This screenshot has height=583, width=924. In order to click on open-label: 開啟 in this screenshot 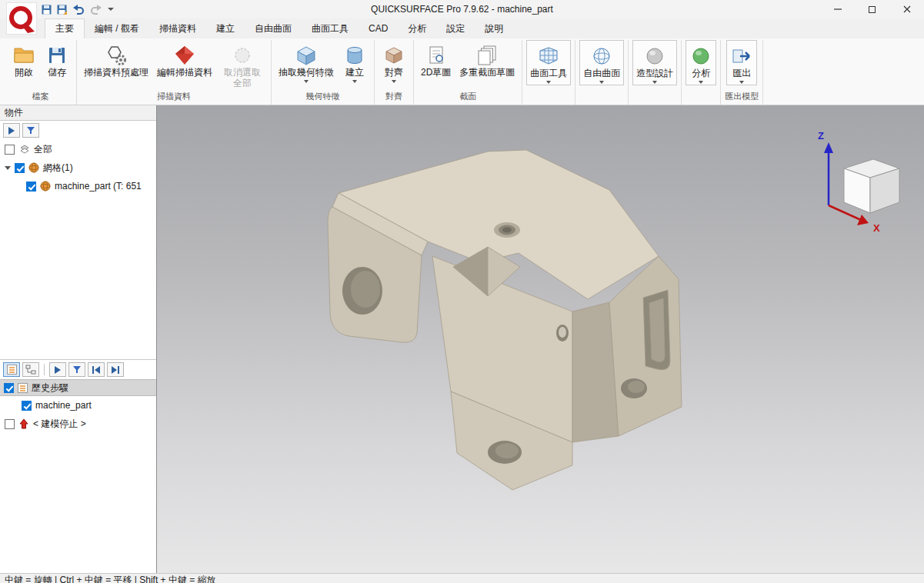, I will do `click(24, 73)`.